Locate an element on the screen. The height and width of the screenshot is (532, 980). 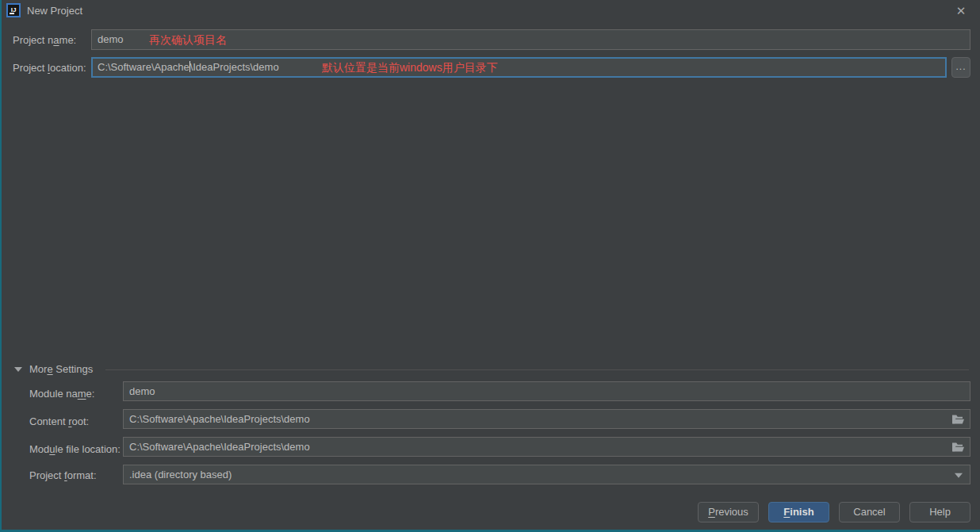
project-name-annotation: 再次确认项目名 is located at coordinates (188, 40).